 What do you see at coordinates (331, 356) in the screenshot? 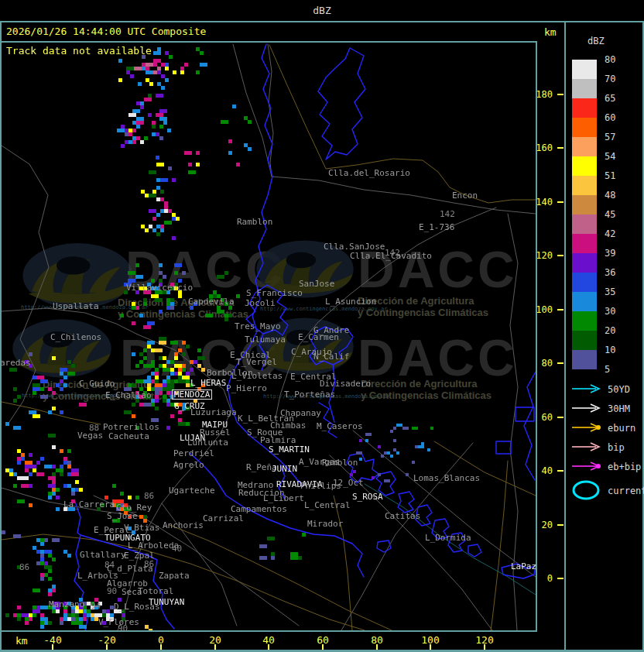
I see `place-label: N_Calif` at bounding box center [331, 356].